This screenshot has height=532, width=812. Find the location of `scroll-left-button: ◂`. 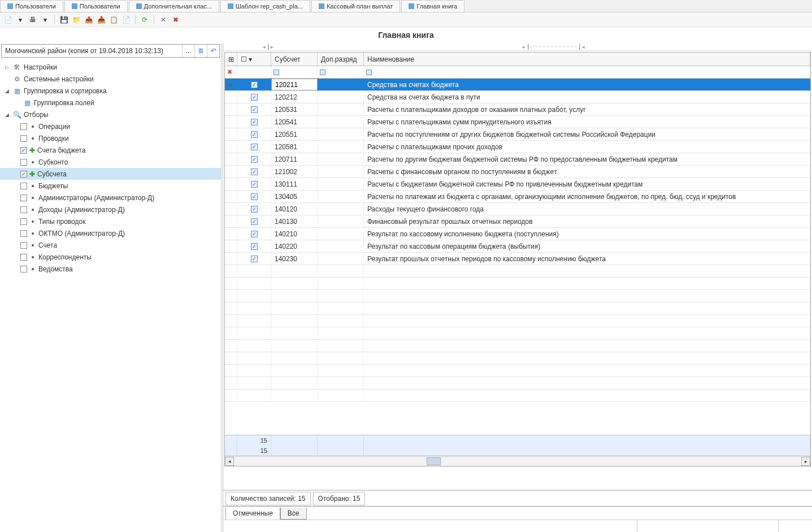

scroll-left-button: ◂ is located at coordinates (229, 461).